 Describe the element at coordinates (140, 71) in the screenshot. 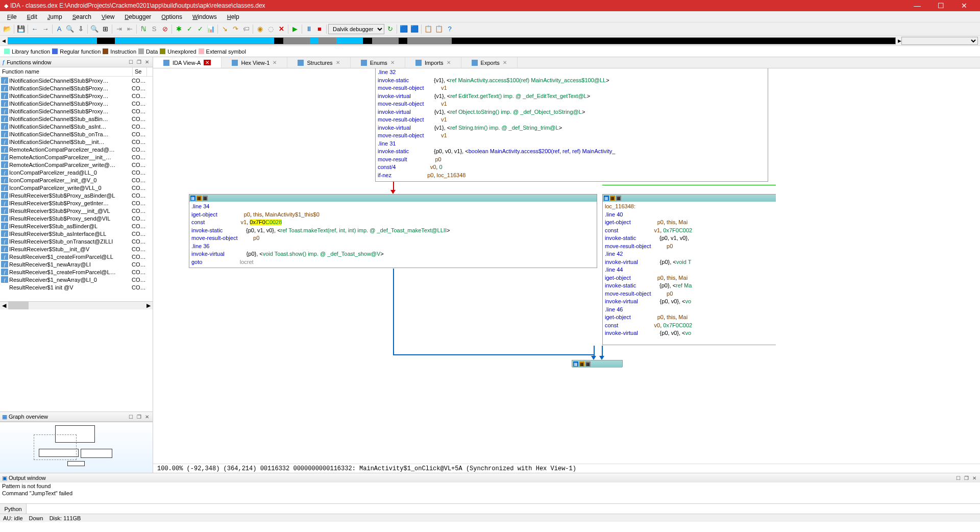

I see `col-segment: Se` at that location.